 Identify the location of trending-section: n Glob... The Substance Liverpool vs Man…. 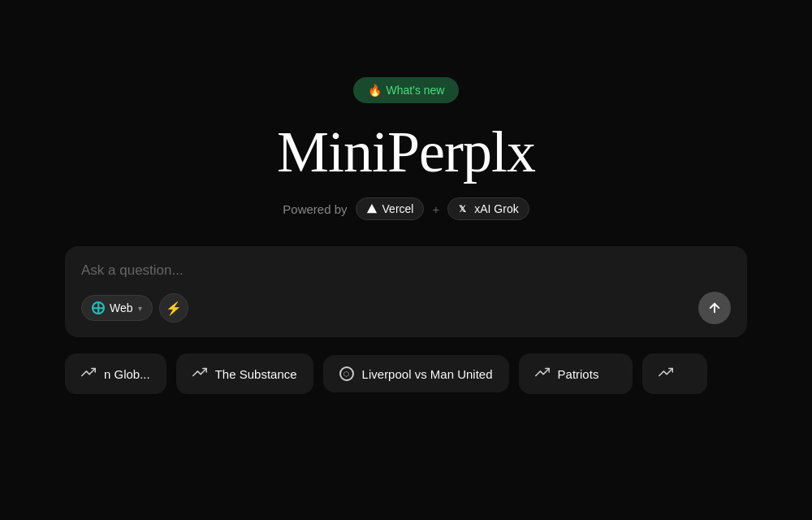
(406, 374).